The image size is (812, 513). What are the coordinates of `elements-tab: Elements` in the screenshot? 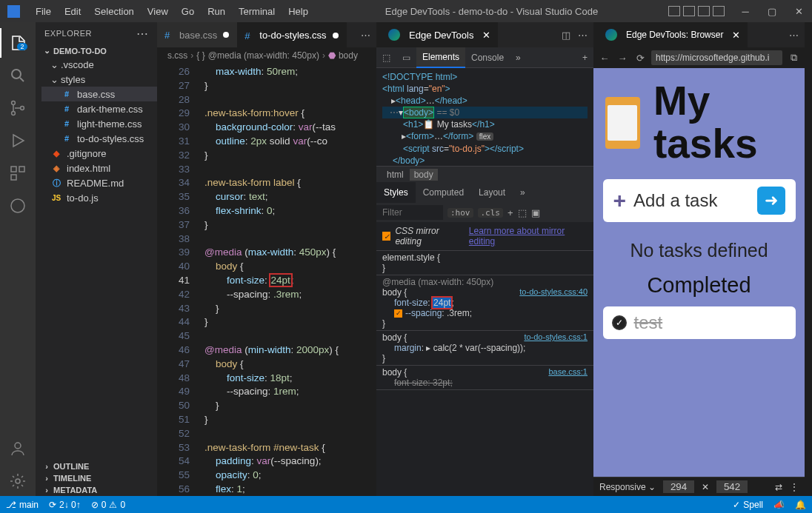 It's located at (441, 58).